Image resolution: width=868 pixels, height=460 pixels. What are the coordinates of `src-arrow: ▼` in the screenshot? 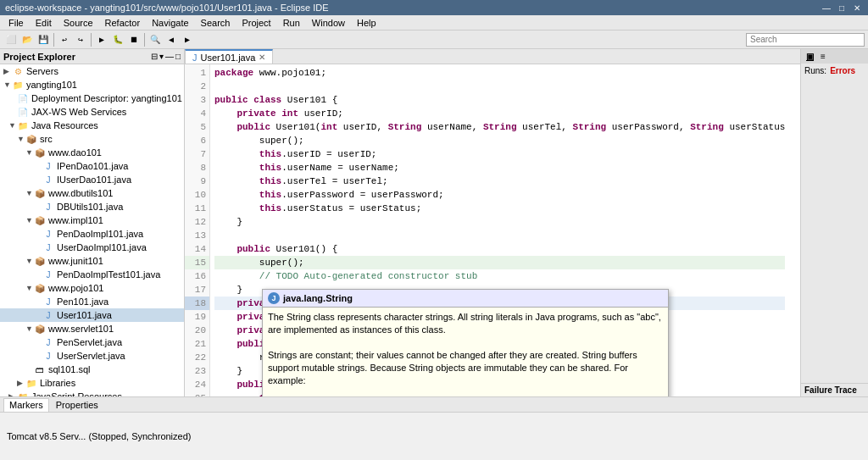 It's located at (21, 139).